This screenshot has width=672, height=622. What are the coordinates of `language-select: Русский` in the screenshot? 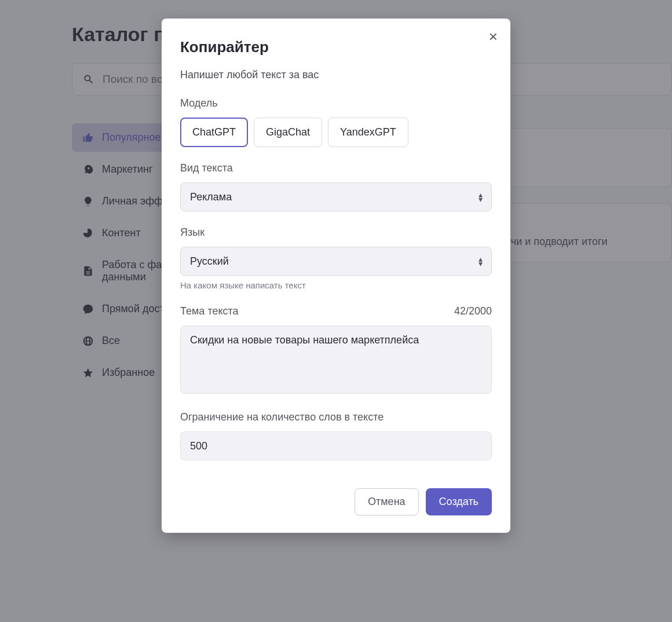 It's located at (336, 261).